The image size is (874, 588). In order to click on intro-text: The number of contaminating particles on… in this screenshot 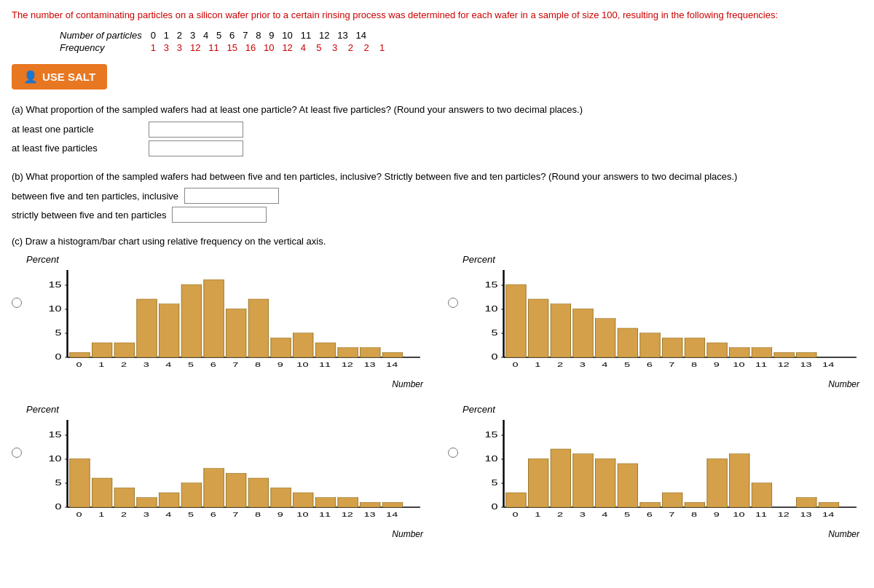, I will do `click(437, 15)`.